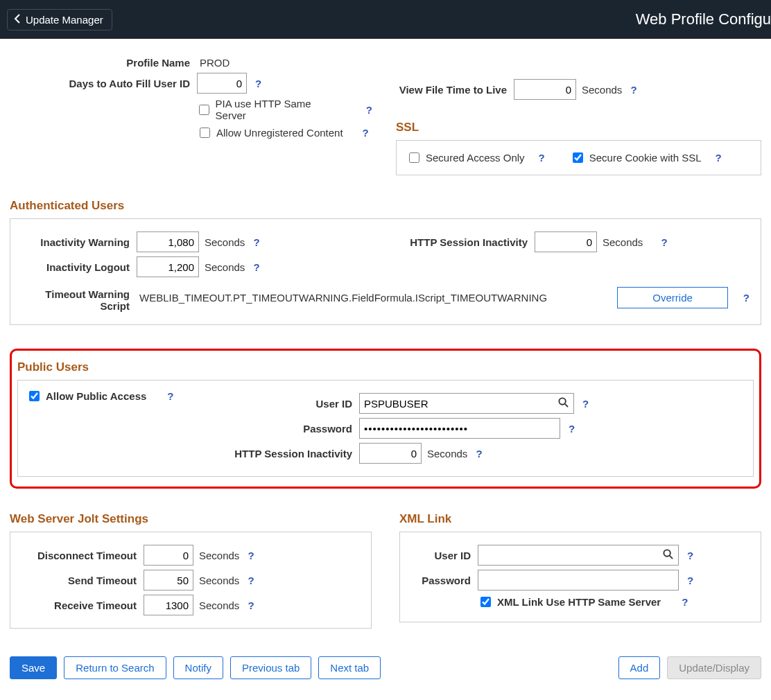  Describe the element at coordinates (270, 668) in the screenshot. I see `previous-tab-button: Previous tab` at that location.